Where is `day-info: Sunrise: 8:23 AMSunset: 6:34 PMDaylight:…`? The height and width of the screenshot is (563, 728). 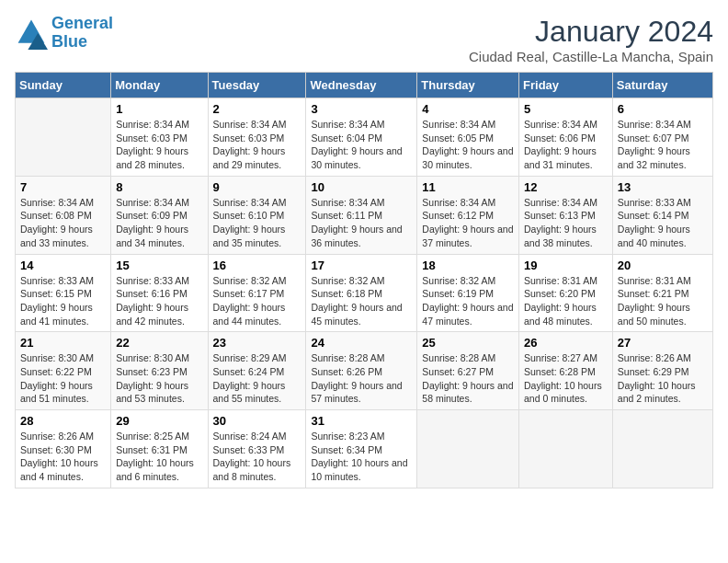 day-info: Sunrise: 8:23 AMSunset: 6:34 PMDaylight:… is located at coordinates (361, 456).